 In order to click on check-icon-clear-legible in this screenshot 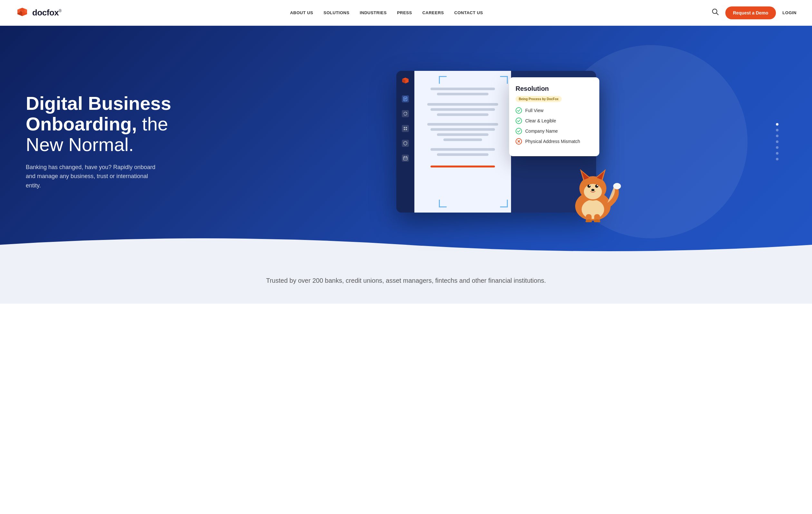, I will do `click(519, 121)`.